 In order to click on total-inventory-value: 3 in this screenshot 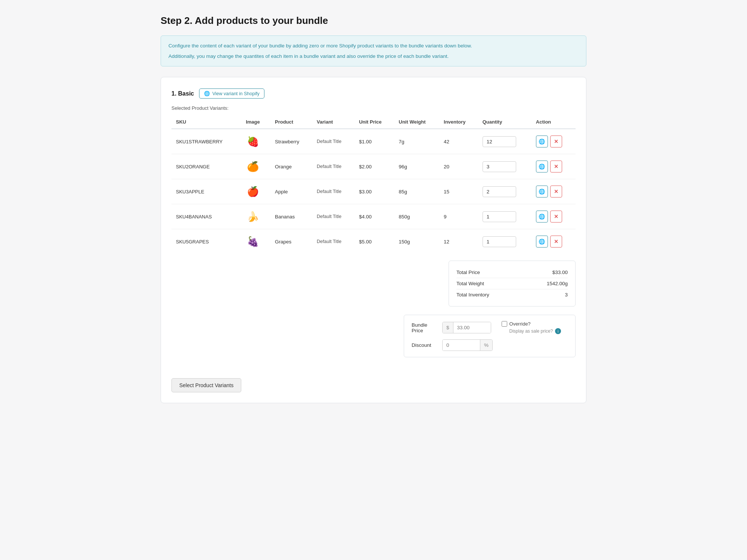, I will do `click(566, 295)`.